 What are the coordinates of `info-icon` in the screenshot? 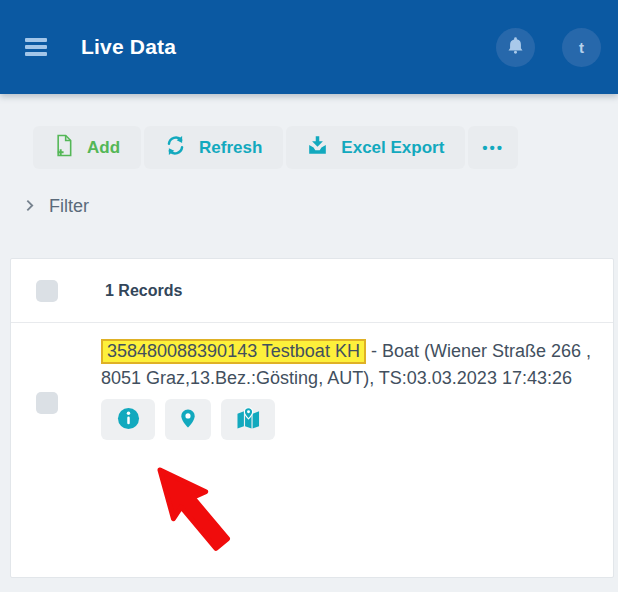 It's located at (128, 420).